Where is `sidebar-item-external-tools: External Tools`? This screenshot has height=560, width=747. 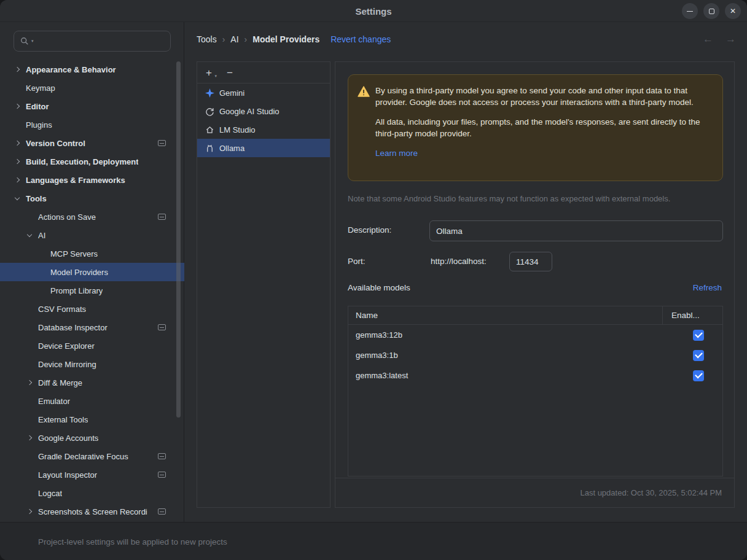
sidebar-item-external-tools: External Tools is located at coordinates (92, 419).